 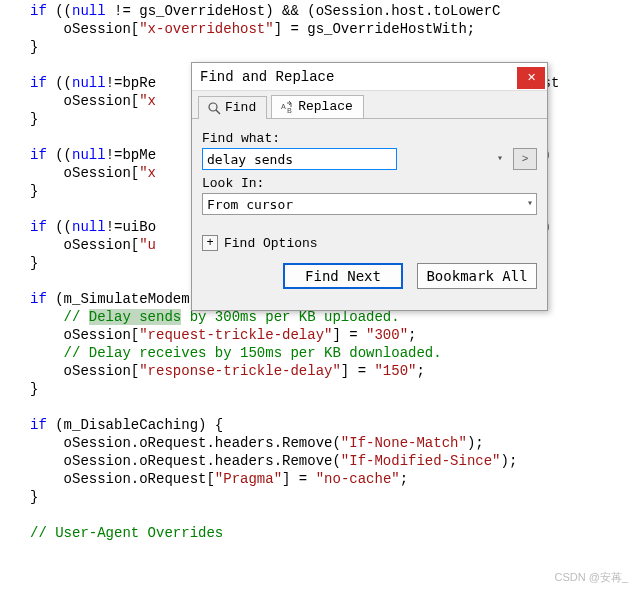 What do you see at coordinates (532, 78) in the screenshot?
I see `close-icon: ✕` at bounding box center [532, 78].